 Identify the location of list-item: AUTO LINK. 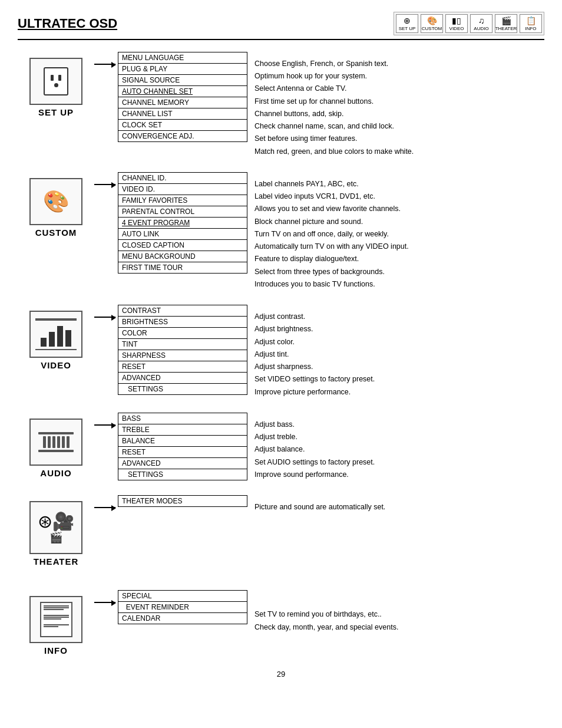
(183, 233).